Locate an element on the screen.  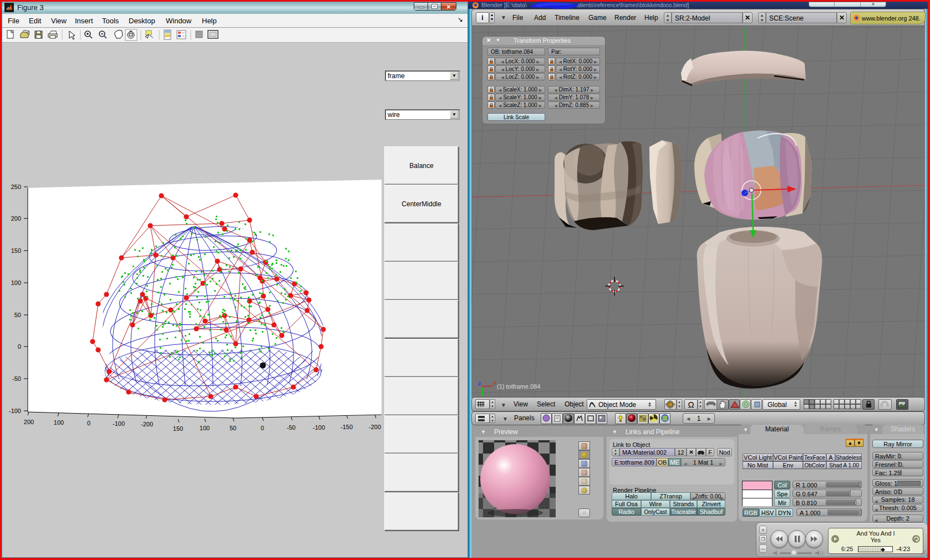
svg-text: Z is located at coordinates (480, 384).